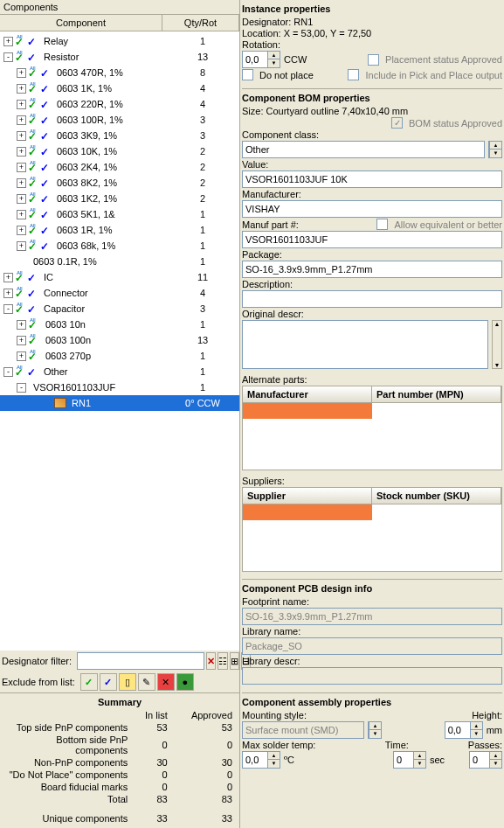 The image size is (504, 828). Describe the element at coordinates (495, 154) in the screenshot. I see `class-down: ▼` at that location.